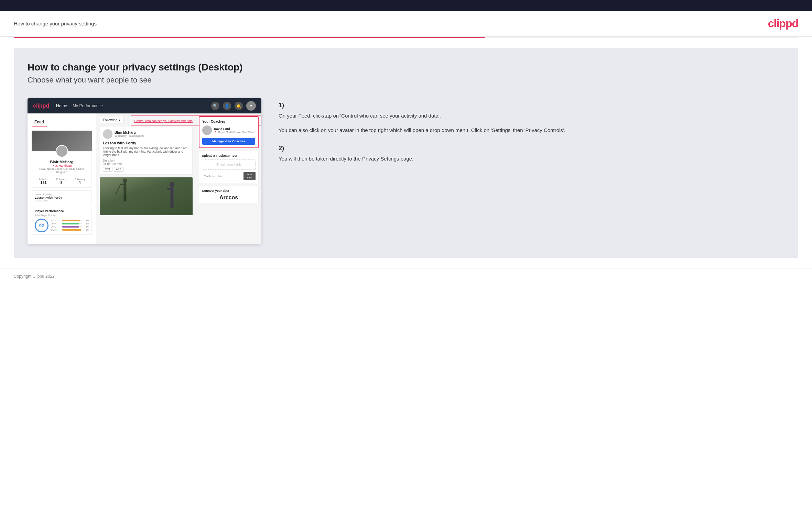  Describe the element at coordinates (62, 211) in the screenshot. I see `player-perf-title: Player Performance` at that location.